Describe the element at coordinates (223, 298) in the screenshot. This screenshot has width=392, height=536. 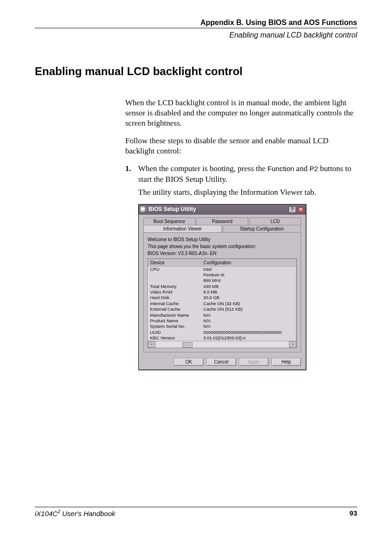
I see `table-row: Hard Disk20.0 GB` at that location.